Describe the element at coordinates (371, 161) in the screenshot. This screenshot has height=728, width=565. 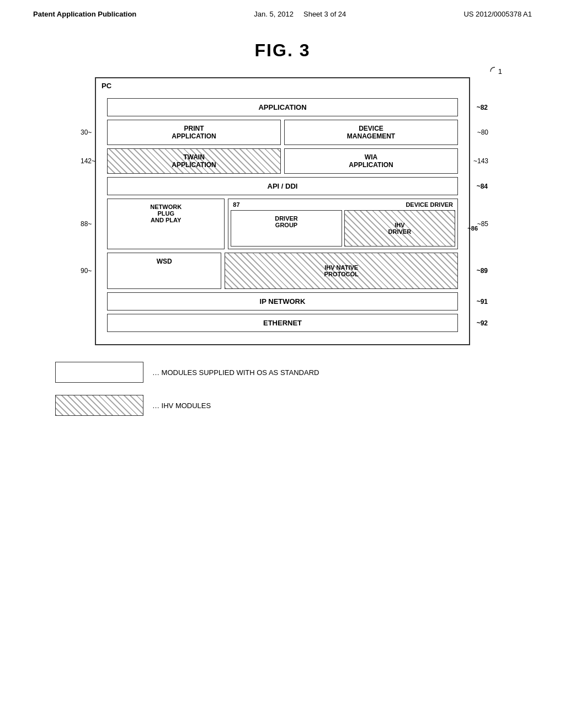
I see `wia-box: WIA APPLICATION` at that location.